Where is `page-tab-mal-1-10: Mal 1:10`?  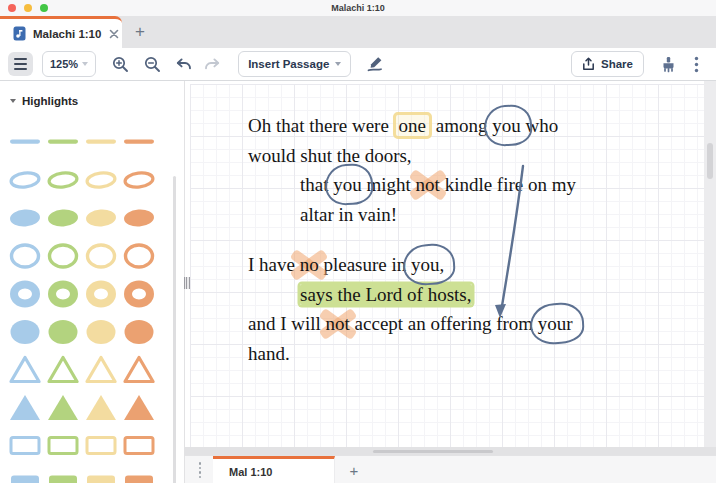
page-tab-mal-1-10: Mal 1:10 is located at coordinates (274, 470).